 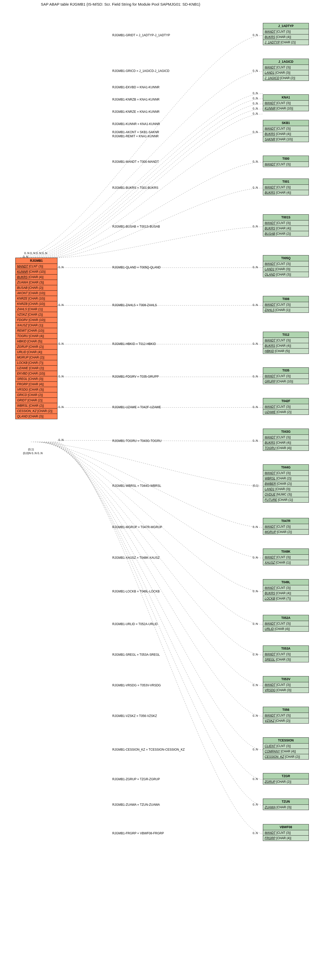 What do you see at coordinates (37, 283) in the screenshot?
I see `field-row: ZUAWA [CHAR (3)]` at bounding box center [37, 283].